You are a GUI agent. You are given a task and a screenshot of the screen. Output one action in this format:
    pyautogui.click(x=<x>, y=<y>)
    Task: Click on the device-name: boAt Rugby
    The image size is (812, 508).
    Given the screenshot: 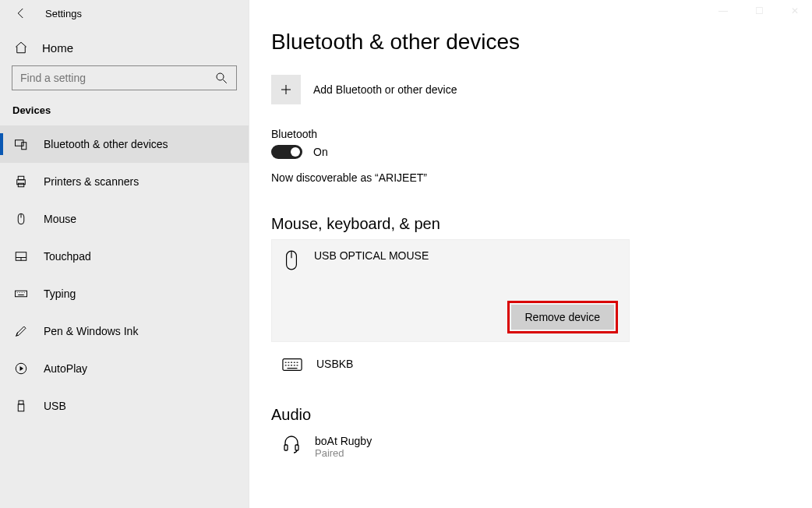 What is the action you would take?
    pyautogui.click(x=343, y=441)
    